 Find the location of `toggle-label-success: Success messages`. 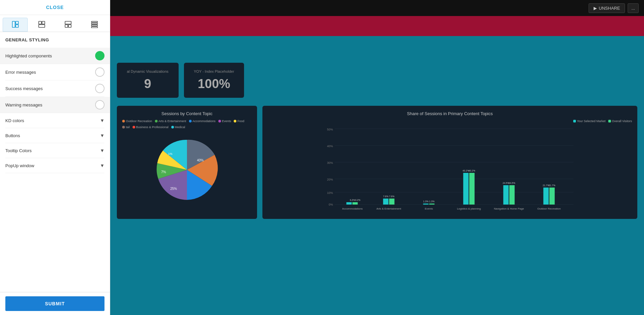

toggle-label-success: Success messages is located at coordinates (24, 89).